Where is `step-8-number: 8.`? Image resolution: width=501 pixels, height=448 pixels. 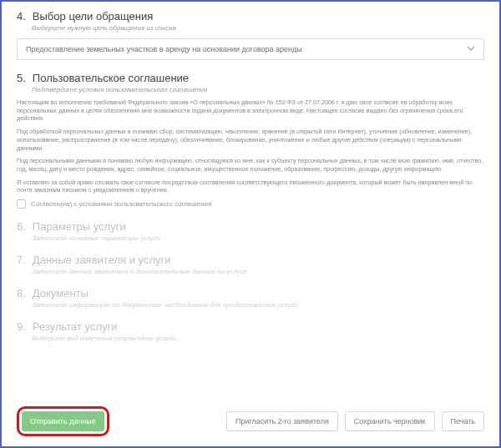 step-8-number: 8. is located at coordinates (22, 294).